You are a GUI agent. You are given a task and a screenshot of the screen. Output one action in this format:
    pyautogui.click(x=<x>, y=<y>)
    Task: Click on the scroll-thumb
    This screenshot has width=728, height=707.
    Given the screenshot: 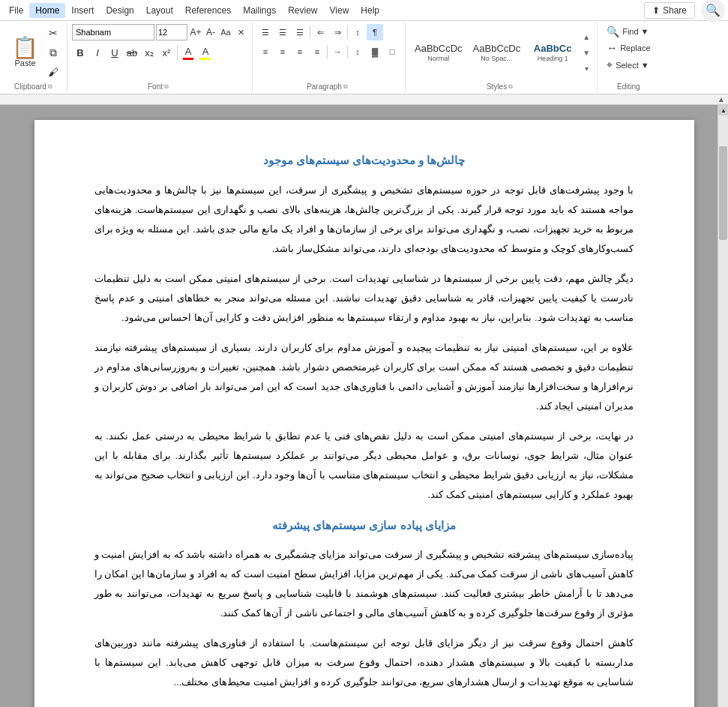 What is the action you would take?
    pyautogui.click(x=723, y=193)
    